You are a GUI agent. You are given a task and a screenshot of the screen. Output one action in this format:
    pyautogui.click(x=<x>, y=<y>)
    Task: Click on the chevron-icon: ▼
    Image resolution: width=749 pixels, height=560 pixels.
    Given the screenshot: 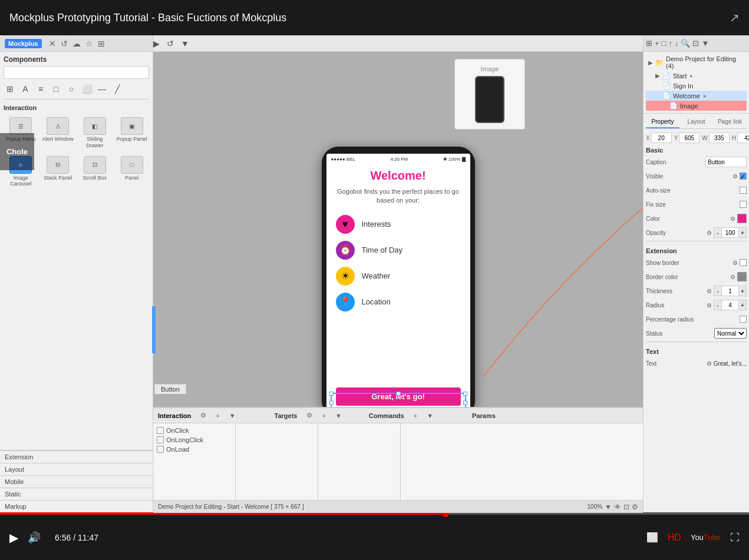 What is the action you would take?
    pyautogui.click(x=232, y=416)
    